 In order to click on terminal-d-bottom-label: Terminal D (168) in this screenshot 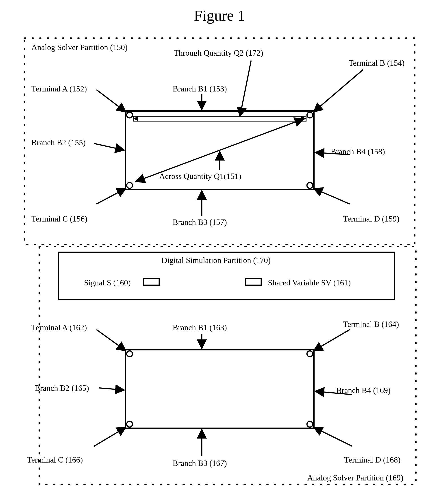, I will do `click(372, 460)`.